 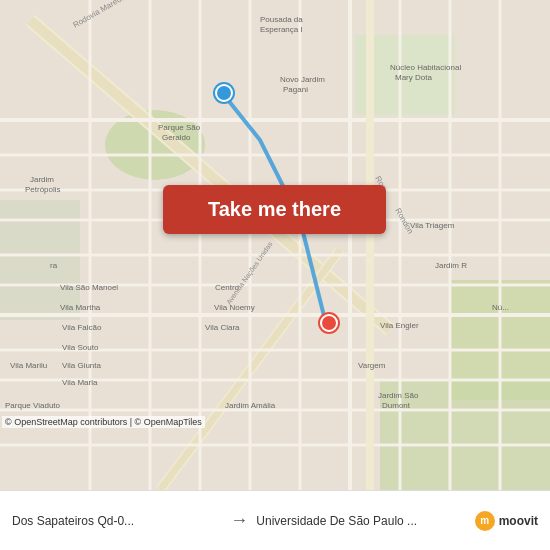 I want to click on svg-text: Novo Jardim, so click(x=302, y=80).